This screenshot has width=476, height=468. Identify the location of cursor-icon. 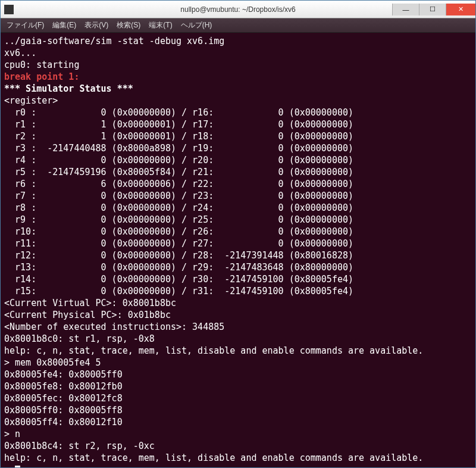
(18, 467).